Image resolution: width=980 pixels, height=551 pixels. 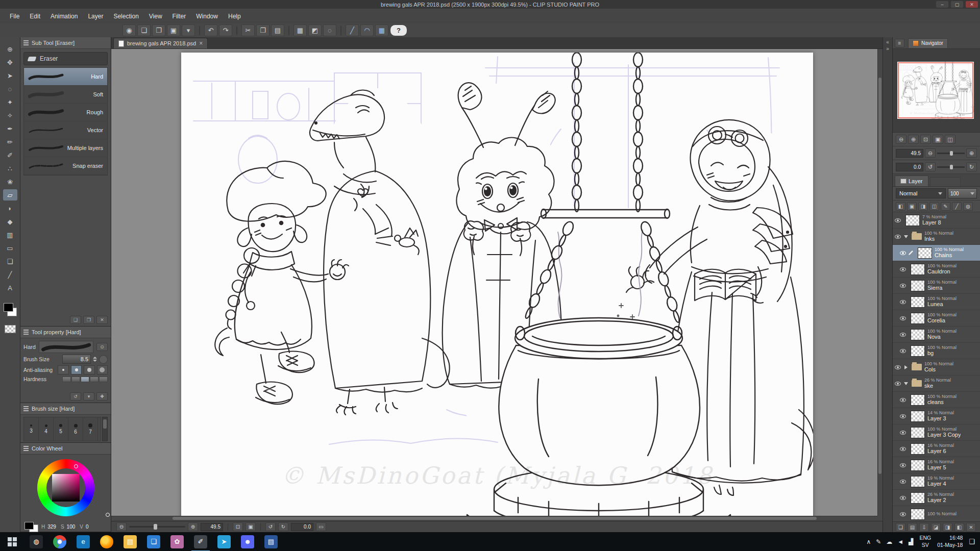 I want to click on layer-row: 7 % Normal Layer 8, so click(x=936, y=220).